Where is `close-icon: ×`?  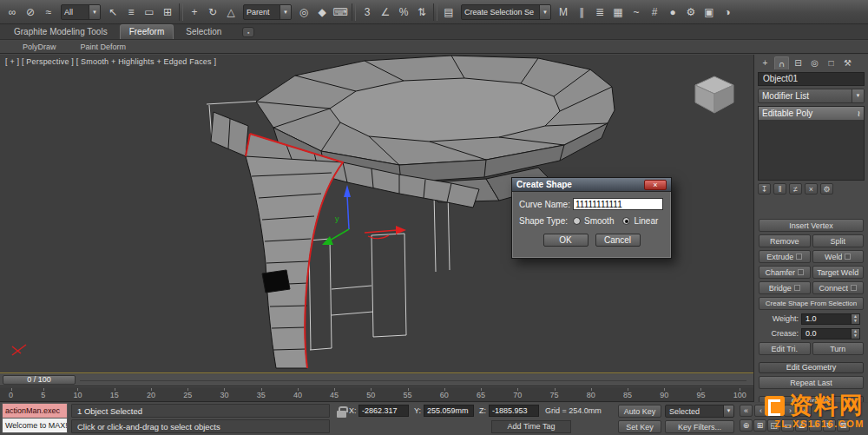 close-icon: × is located at coordinates (655, 185).